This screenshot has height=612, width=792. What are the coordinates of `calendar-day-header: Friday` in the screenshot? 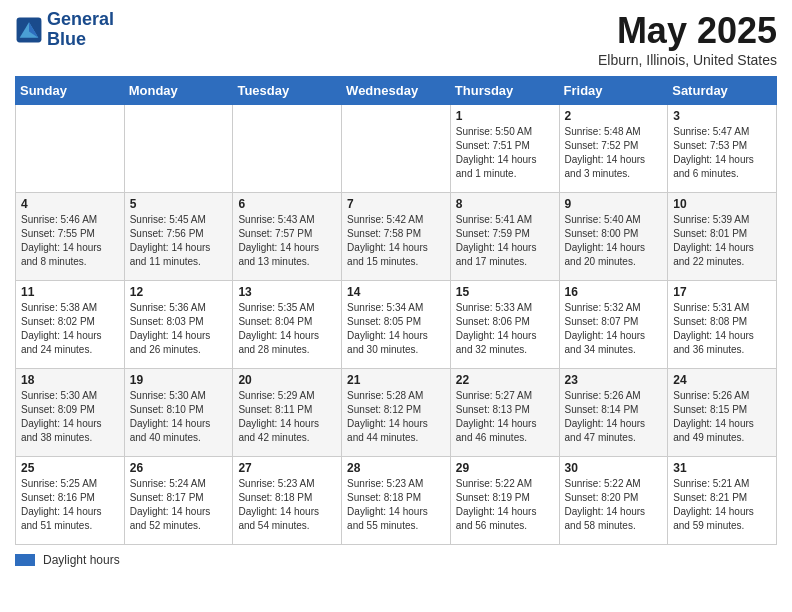 It's located at (614, 91).